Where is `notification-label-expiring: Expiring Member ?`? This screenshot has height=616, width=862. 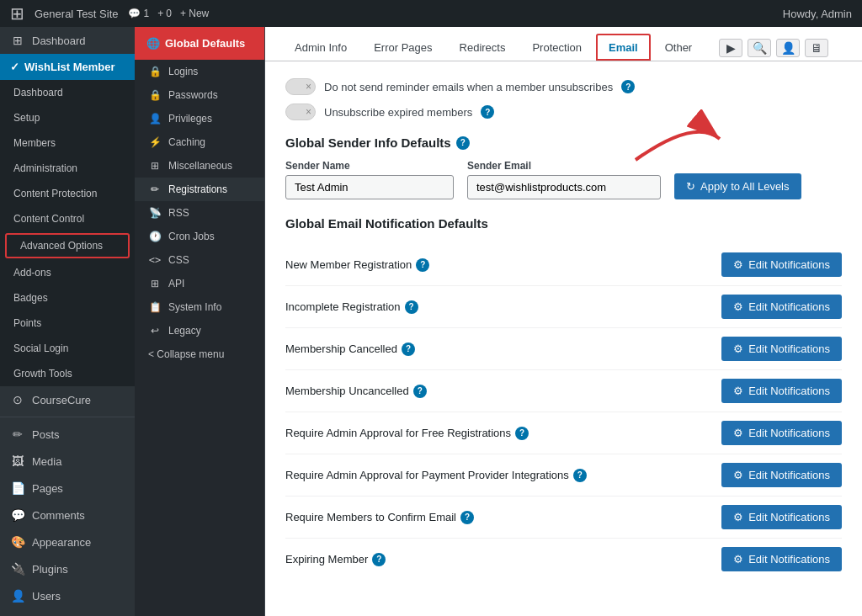 notification-label-expiring: Expiring Member ? is located at coordinates (335, 560).